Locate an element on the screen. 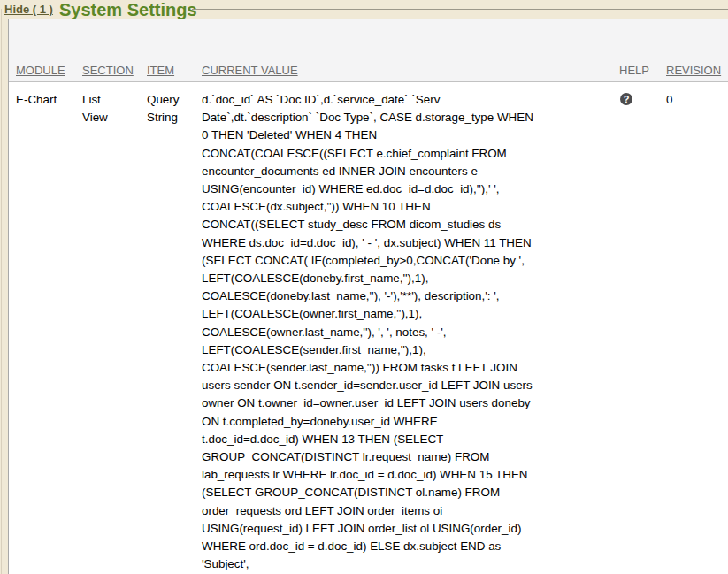 This screenshot has height=574, width=728. column-header-current-value: CURRENT VALUE is located at coordinates (249, 71).